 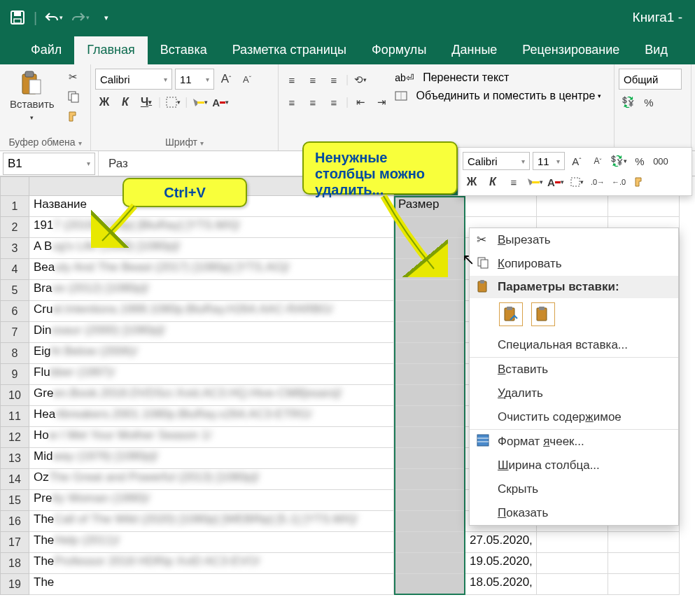 What do you see at coordinates (574, 442) in the screenshot?
I see `ctx-format-cells: Формат ячеек...` at bounding box center [574, 442].